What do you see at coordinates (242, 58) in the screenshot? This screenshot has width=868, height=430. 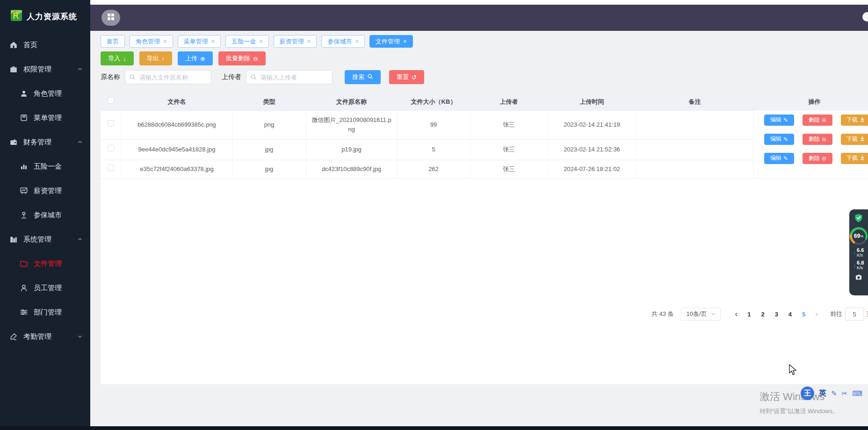 I see `batch-delete-button: 批量删除⊖` at bounding box center [242, 58].